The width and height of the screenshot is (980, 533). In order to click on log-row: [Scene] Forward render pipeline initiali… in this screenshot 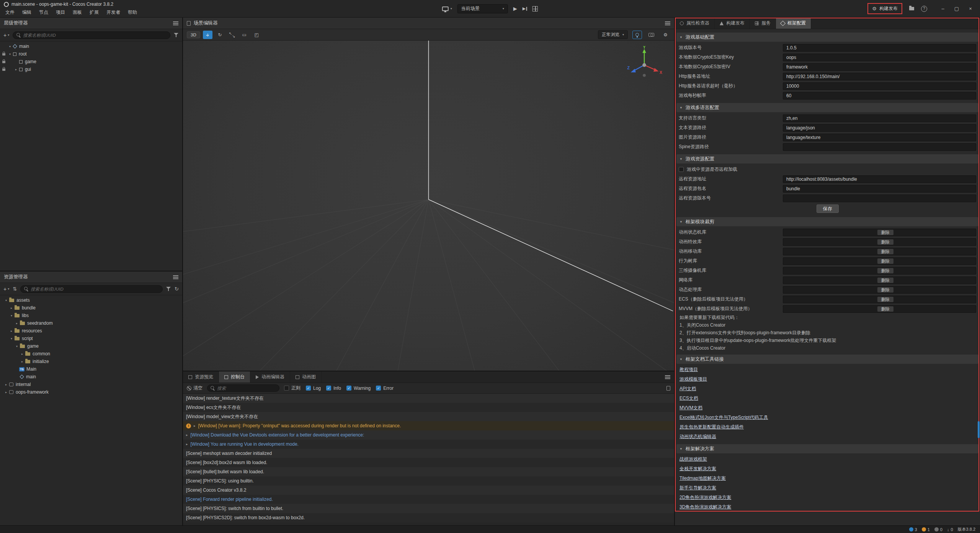, I will do `click(429, 499)`.